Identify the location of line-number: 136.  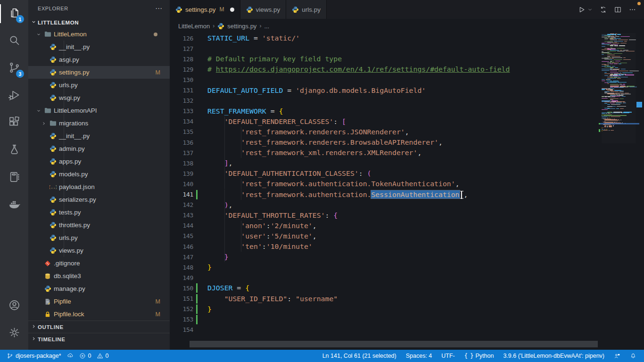
(182, 142).